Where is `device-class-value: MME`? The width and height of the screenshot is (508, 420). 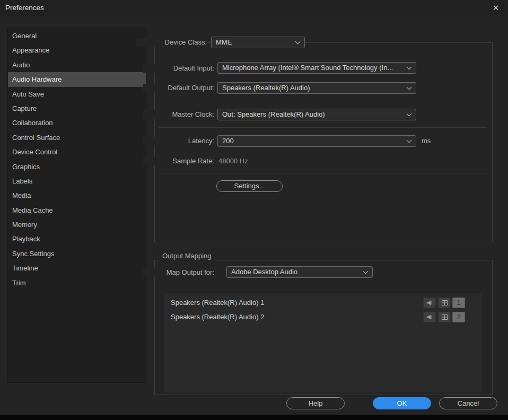 device-class-value: MME is located at coordinates (258, 42).